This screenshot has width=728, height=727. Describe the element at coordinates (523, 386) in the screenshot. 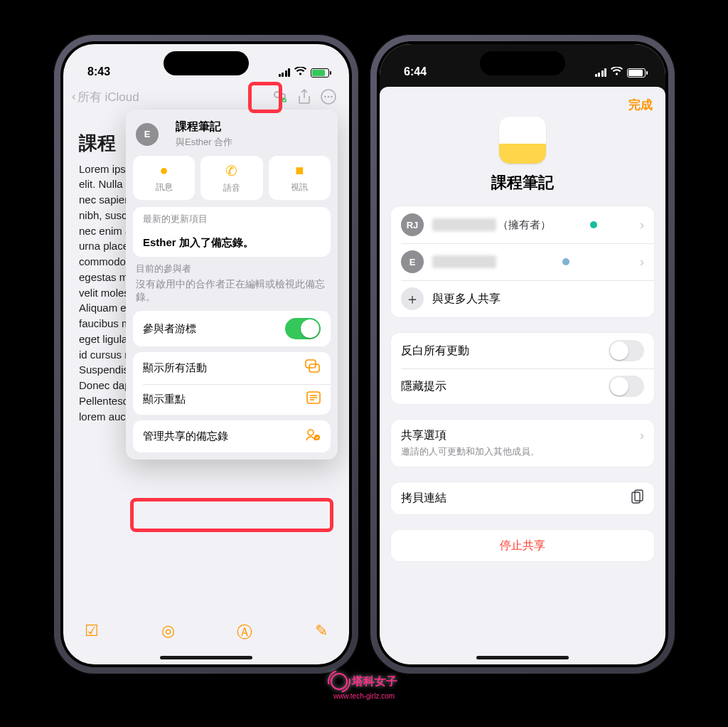

I see `hide-hints-row: 隱藏提示` at that location.